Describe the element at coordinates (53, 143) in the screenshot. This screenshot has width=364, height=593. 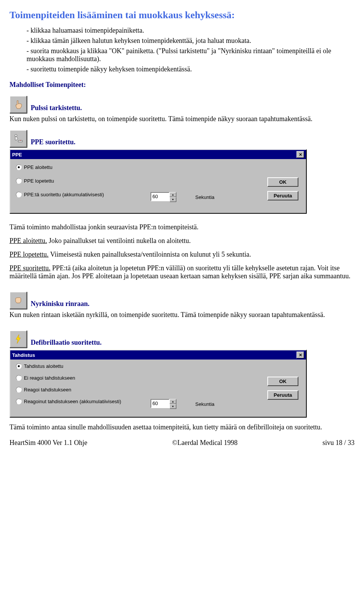
I see `ppe-title: PPE suoritettu.` at that location.